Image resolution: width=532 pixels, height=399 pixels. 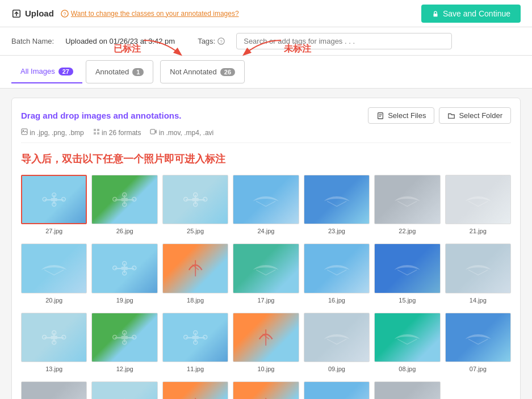 What do you see at coordinates (195, 369) in the screenshot?
I see `image-label: 11.jpg` at bounding box center [195, 369].